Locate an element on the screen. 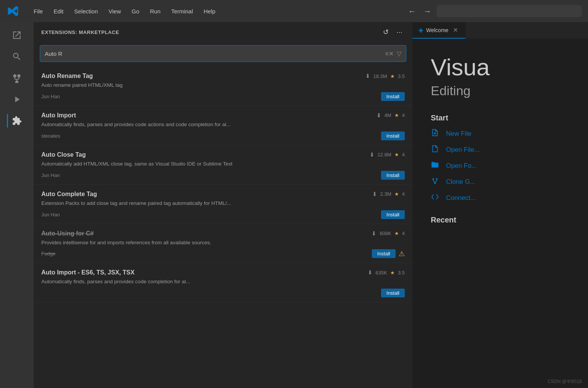 The height and width of the screenshot is (388, 588). menu-go: Go is located at coordinates (135, 11).